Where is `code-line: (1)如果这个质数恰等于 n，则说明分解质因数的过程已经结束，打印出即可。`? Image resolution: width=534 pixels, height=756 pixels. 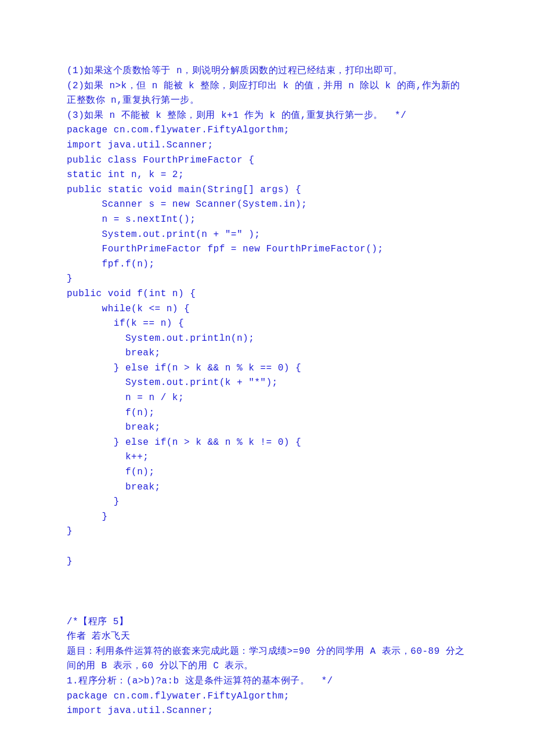 code-line: (1)如果这个质数恰等于 n，则说明分解质因数的过程已经结束，打印出即可。 is located at coordinates (267, 71).